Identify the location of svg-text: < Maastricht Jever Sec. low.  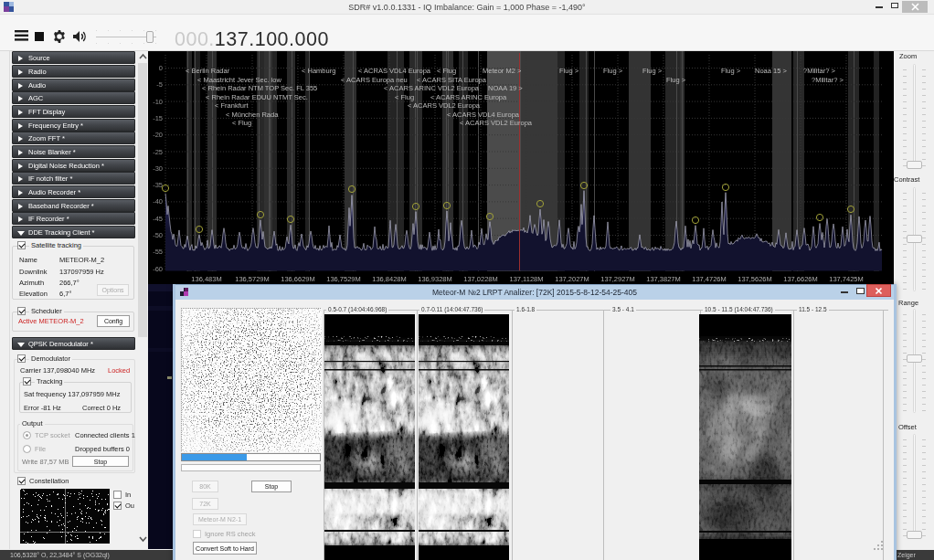
(239, 80).